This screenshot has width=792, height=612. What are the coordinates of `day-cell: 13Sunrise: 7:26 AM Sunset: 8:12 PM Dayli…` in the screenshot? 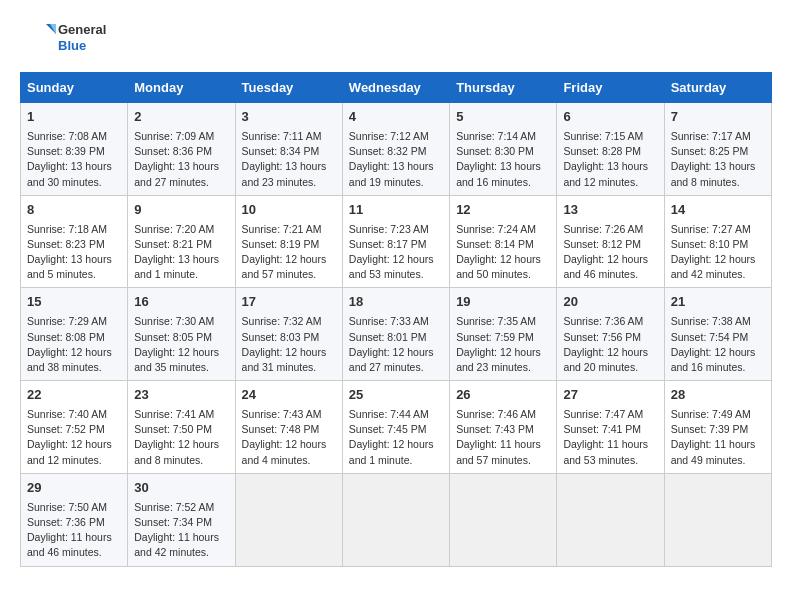 It's located at (610, 242).